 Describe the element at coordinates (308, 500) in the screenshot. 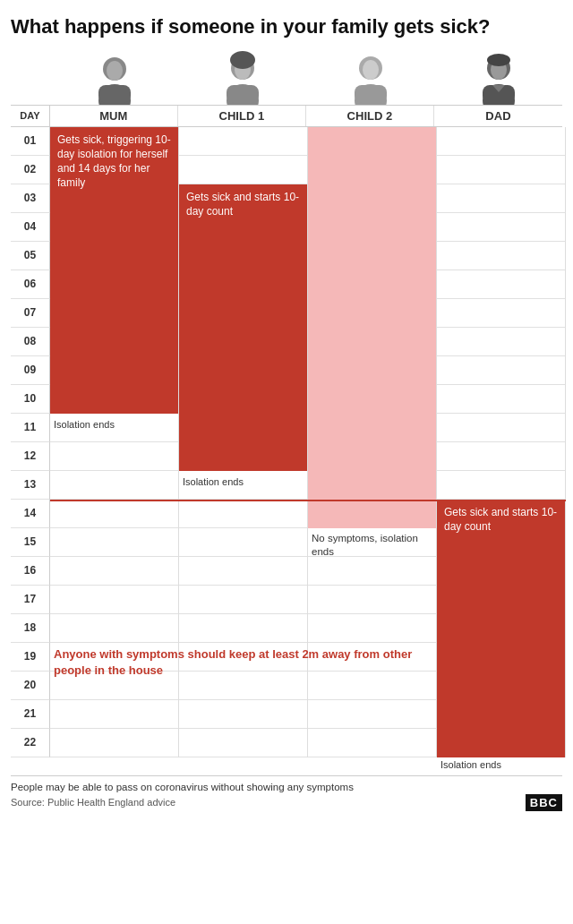

I see `red-horizontal-line` at that location.